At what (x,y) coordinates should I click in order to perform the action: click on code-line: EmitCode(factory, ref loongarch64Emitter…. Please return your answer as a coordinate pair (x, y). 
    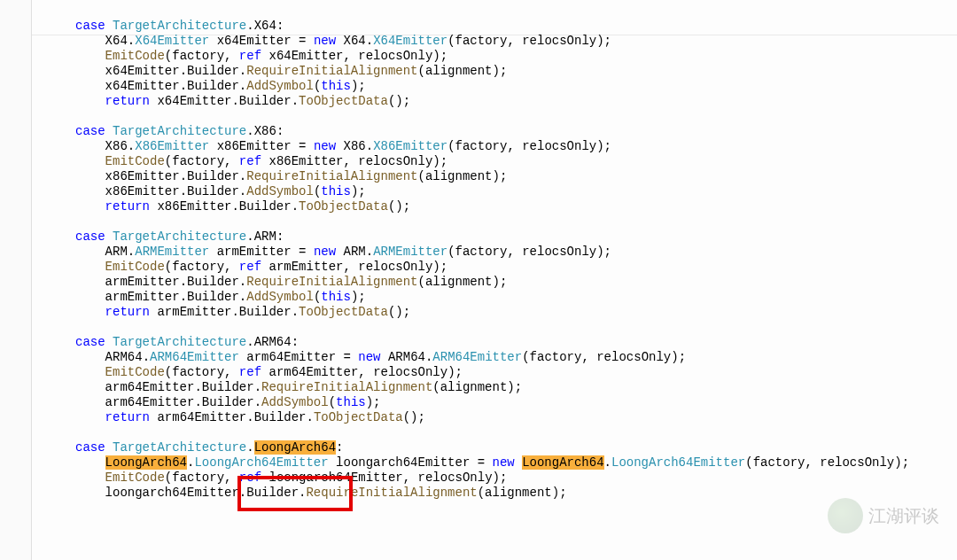
    Looking at the image, I should click on (291, 478).